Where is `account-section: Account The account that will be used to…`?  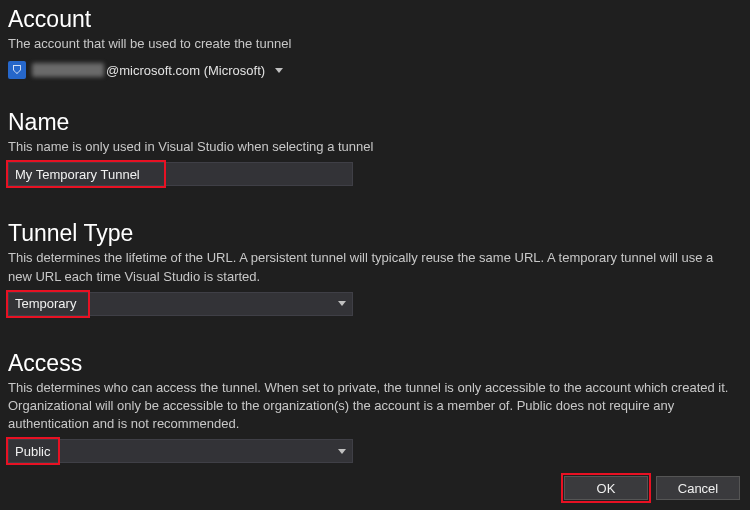 account-section: Account The account that will be used to… is located at coordinates (375, 44).